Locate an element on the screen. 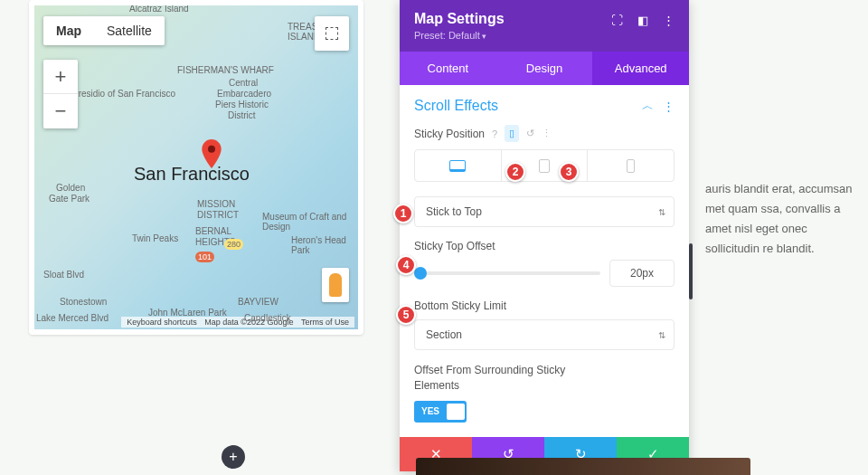  desktop-icon is located at coordinates (458, 166).